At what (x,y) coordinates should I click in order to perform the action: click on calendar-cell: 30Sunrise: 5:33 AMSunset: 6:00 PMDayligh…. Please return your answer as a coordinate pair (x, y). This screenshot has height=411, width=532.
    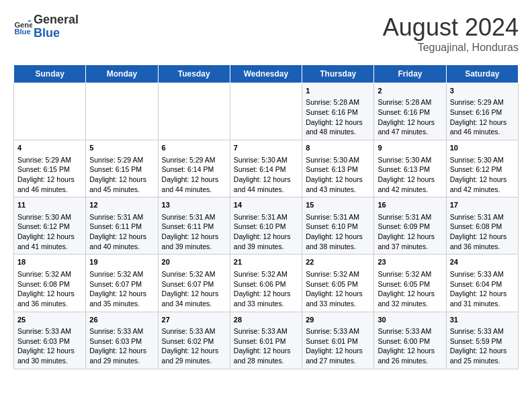
    Looking at the image, I should click on (410, 340).